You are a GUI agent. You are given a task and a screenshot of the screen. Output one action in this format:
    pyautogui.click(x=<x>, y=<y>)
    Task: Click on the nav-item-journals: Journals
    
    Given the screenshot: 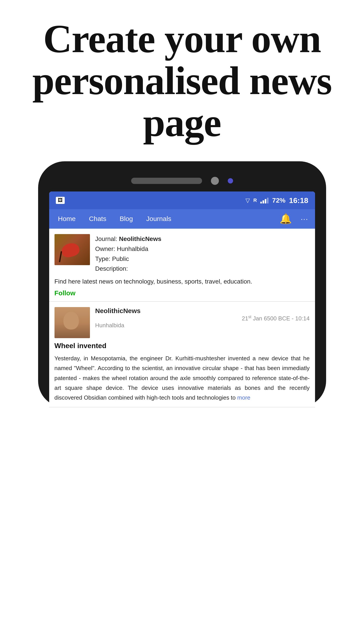 What is the action you would take?
    pyautogui.click(x=159, y=219)
    